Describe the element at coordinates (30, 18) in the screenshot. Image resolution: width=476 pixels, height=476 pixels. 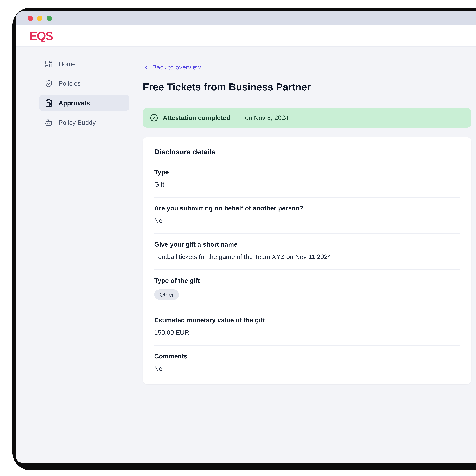
I see `close-button` at that location.